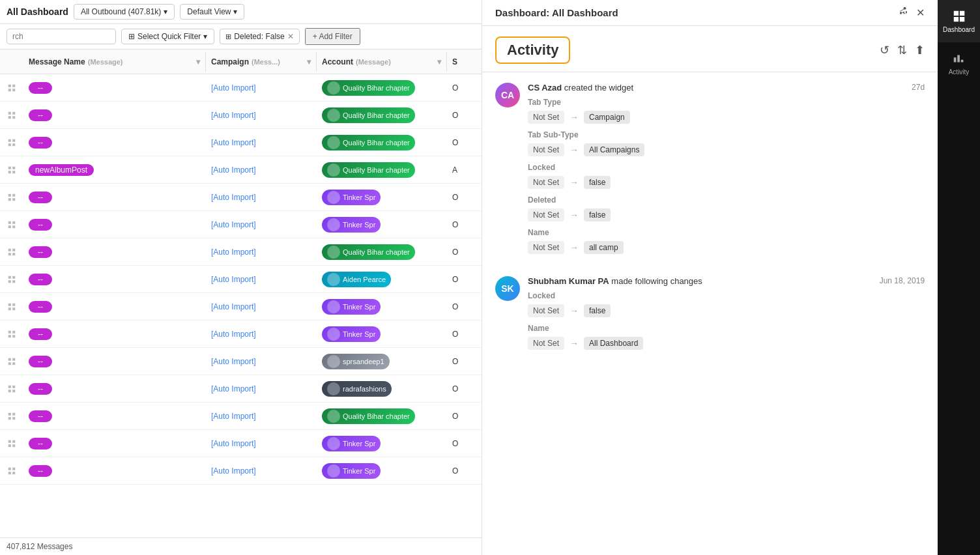  What do you see at coordinates (38, 12) in the screenshot?
I see `dashboard-title-left: All Dashboard` at bounding box center [38, 12].